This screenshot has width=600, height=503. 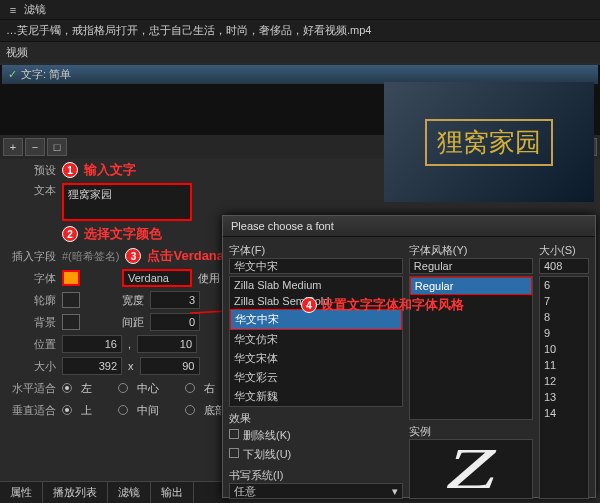 What do you see at coordinates (300, 31) in the screenshot?
I see `filename-bar: …芙尼手镯，戒指格局打开，忠于自己生活，时尚，奢侈品，好看视频.mp4` at bounding box center [300, 31].